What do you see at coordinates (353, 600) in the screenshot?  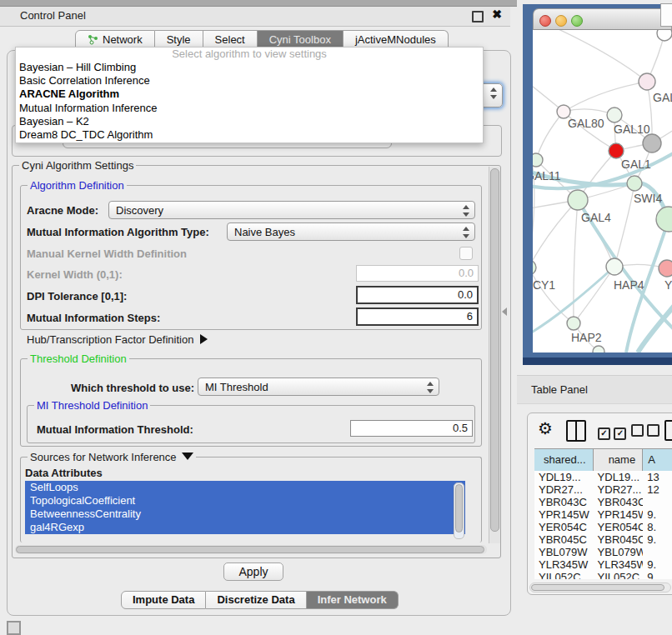 I see `tab-infer-network: Infer Network` at bounding box center [353, 600].